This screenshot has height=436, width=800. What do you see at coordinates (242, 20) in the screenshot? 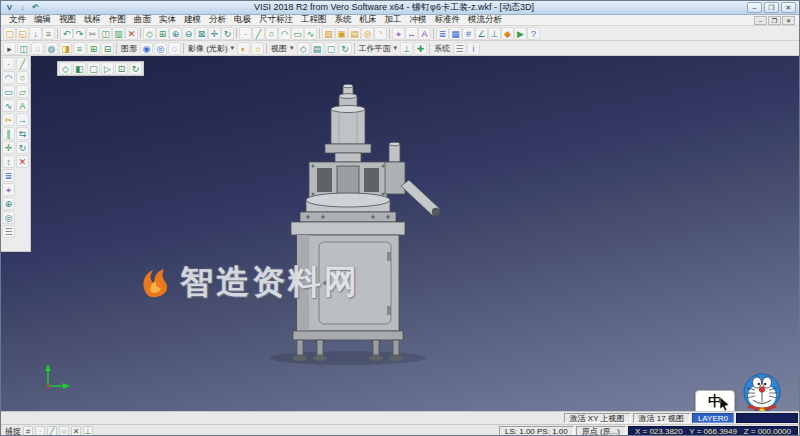
I see `menu-item-电极: 电极` at bounding box center [242, 20].